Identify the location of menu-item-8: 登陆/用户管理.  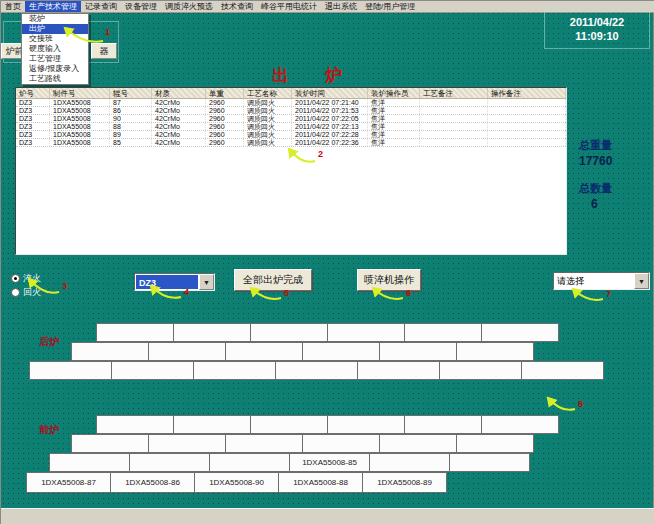
(390, 6).